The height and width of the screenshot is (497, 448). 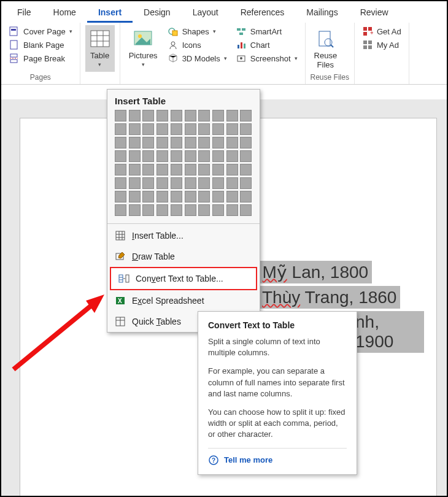 I want to click on chart-button: Chart, so click(x=266, y=45).